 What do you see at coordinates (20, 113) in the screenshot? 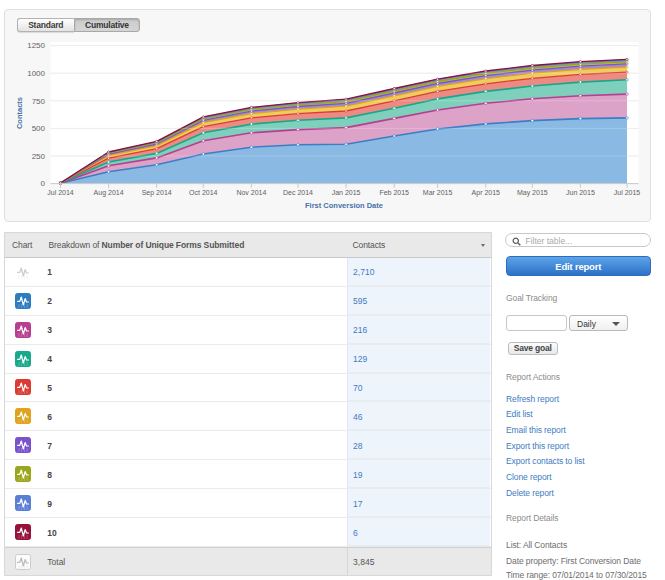
I see `svg-text: Contacts` at bounding box center [20, 113].